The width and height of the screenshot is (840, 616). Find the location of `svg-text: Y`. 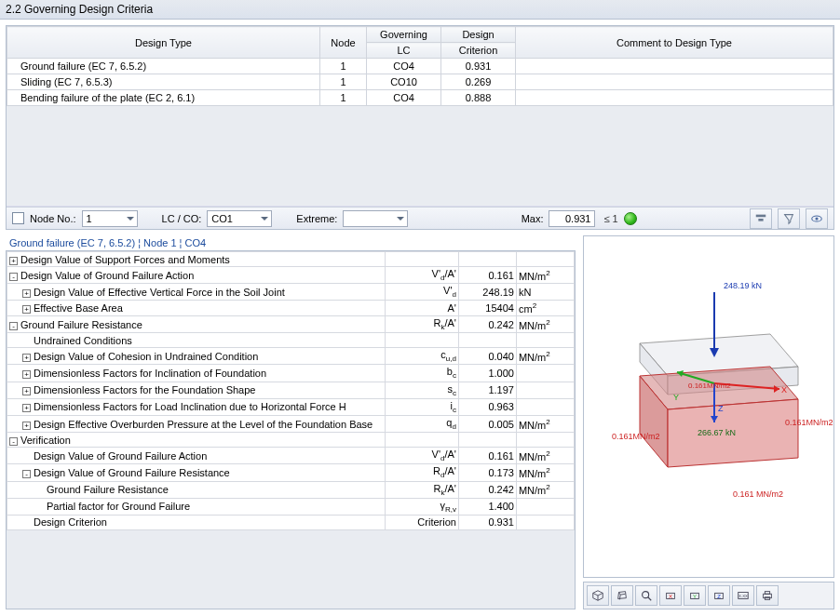

svg-text: Y is located at coordinates (695, 596).